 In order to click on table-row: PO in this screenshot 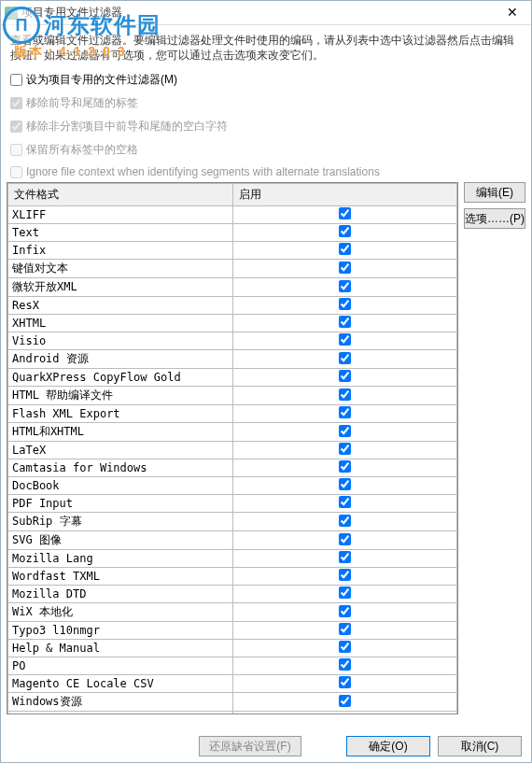, I will do `click(233, 667)`.